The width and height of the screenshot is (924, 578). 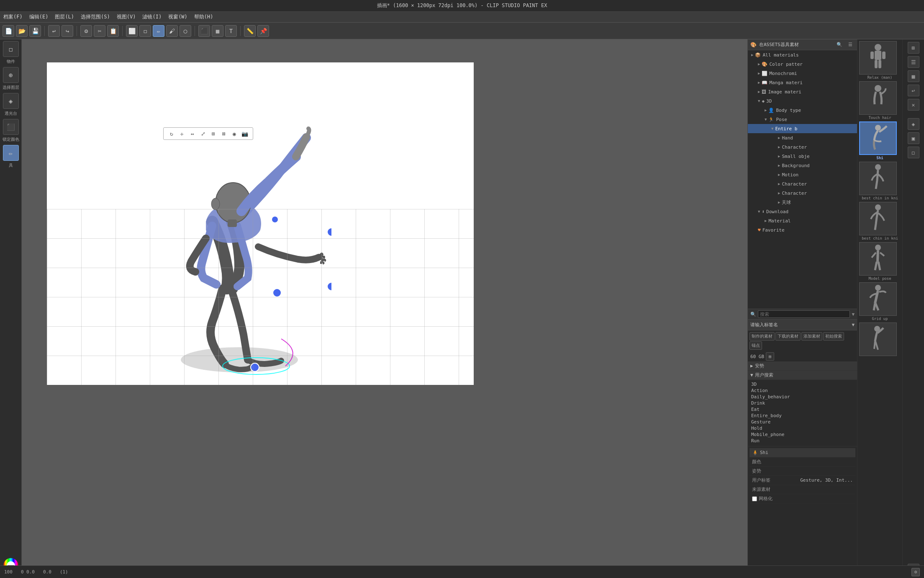 I want to click on tool-select: ◻, so click(x=11, y=49).